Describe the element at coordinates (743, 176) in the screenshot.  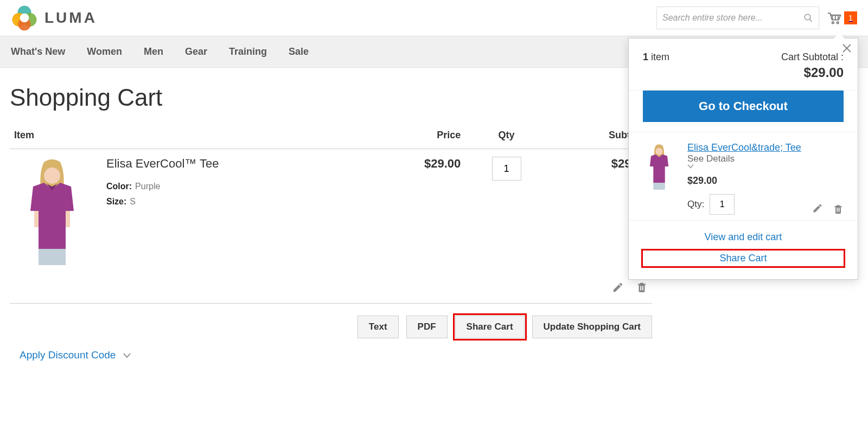
I see `minicart-item: Elisa EverCool&trade; Tee See Details $2…` at that location.